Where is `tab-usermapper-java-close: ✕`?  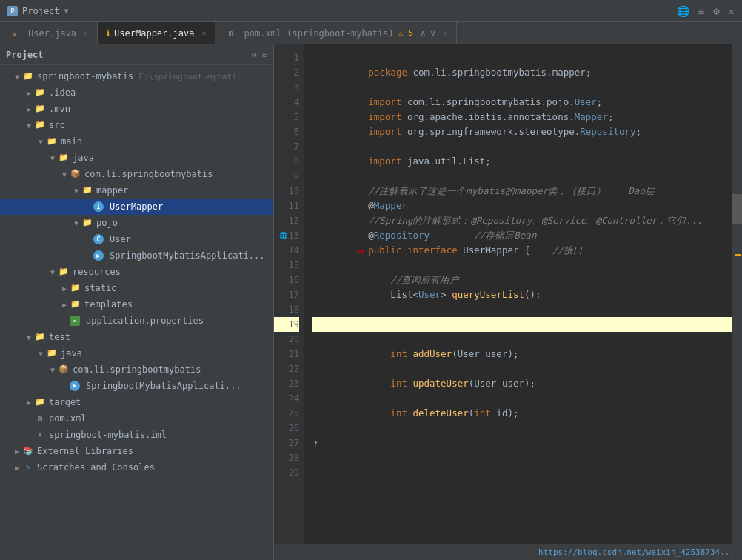
tab-usermapper-java-close: ✕ is located at coordinates (204, 33).